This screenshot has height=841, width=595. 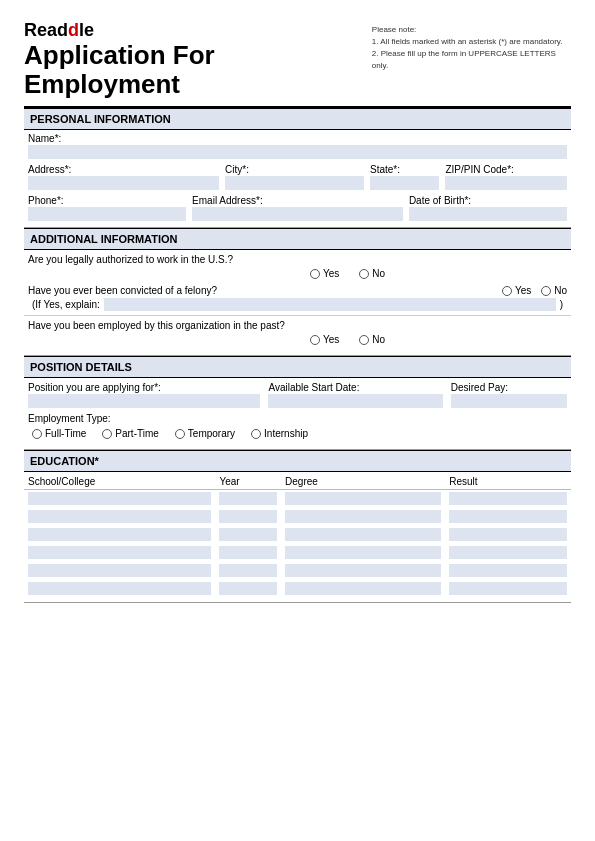 I want to click on zip-input, so click(x=506, y=183).